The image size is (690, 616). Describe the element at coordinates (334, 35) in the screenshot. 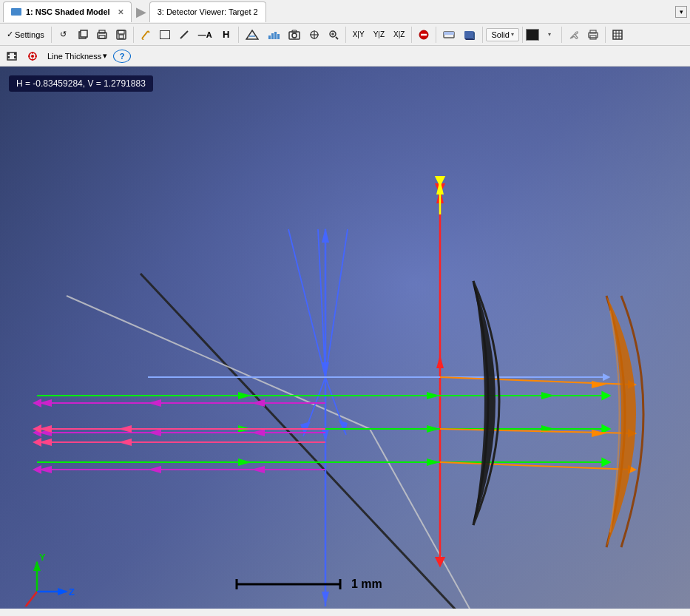

I see `zoom-icon` at that location.